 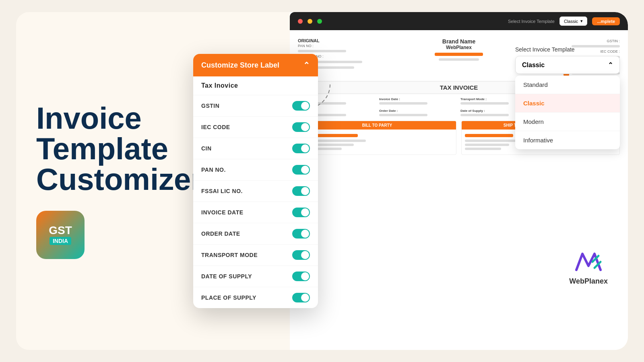 What do you see at coordinates (256, 149) in the screenshot?
I see `toggle-item-cin: CIN` at bounding box center [256, 149].